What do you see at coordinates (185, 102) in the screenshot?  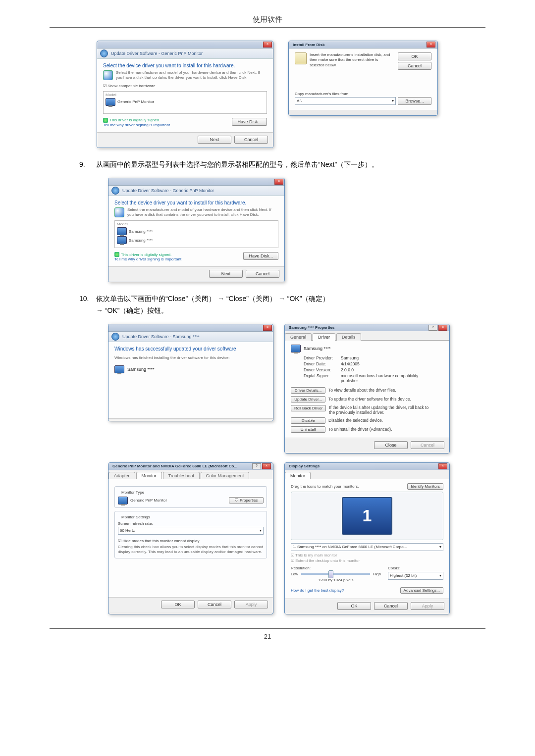 I see `list-item: Generic PnP Monitor` at bounding box center [185, 102].